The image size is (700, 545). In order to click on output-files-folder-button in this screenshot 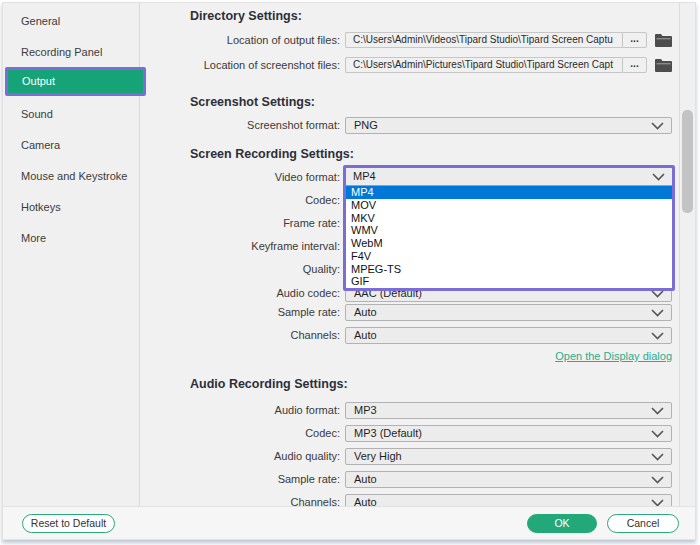, I will do `click(663, 40)`.